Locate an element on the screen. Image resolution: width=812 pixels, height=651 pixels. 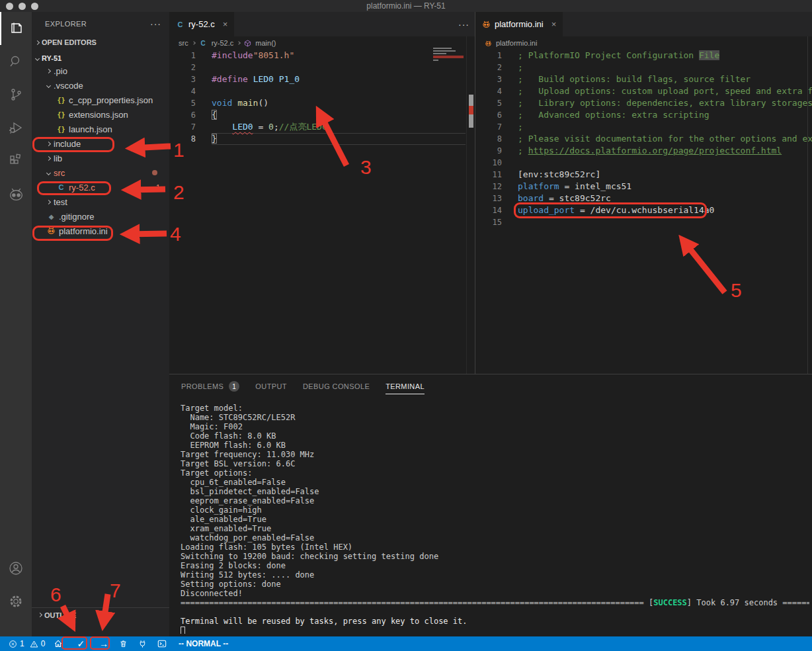
tree-item--vscode: .vscode is located at coordinates (101, 85).